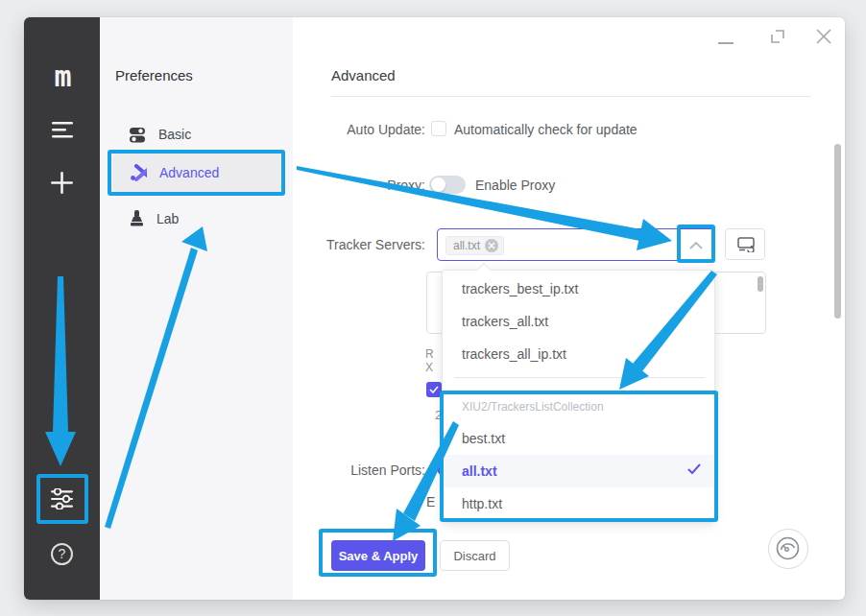 The width and height of the screenshot is (866, 616). Describe the element at coordinates (533, 407) in the screenshot. I see `dropdown-group-label: XIU2/TrackersListCollection` at that location.